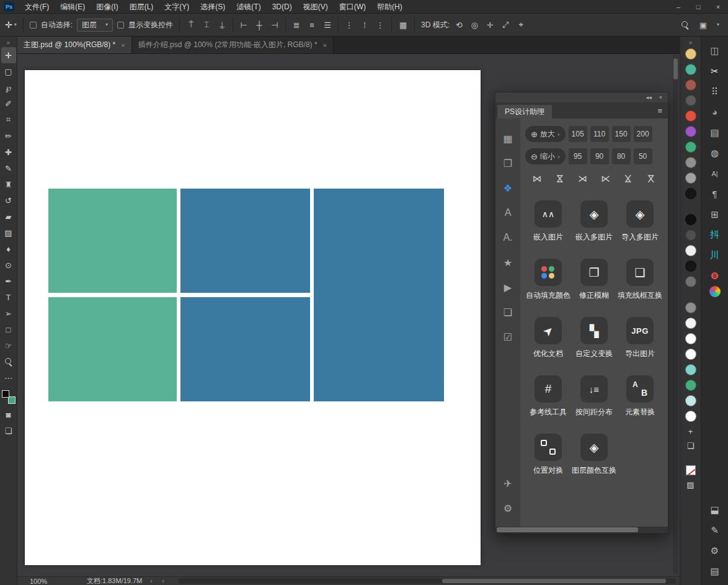 This screenshot has height=585, width=728. Describe the element at coordinates (583, 179) in the screenshot. I see `mirror-right-icon: ⋊` at that location.